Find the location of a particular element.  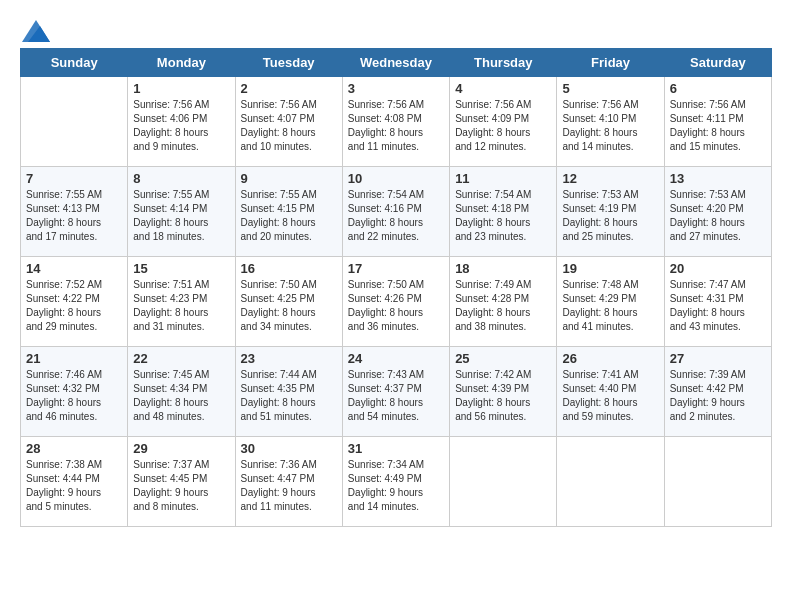

cell-content: Sunrise: 7:56 AM Sunset: 4:07 PM Dayligh… is located at coordinates (289, 126).